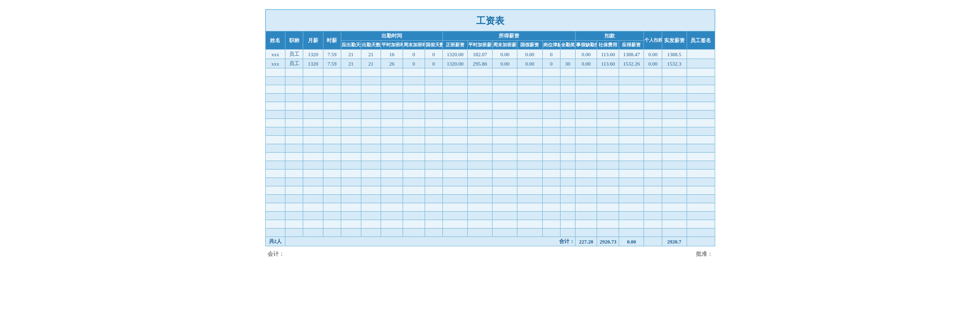 The width and height of the screenshot is (980, 310). I want to click on th-total-deduction: 应得薪资, so click(632, 45).